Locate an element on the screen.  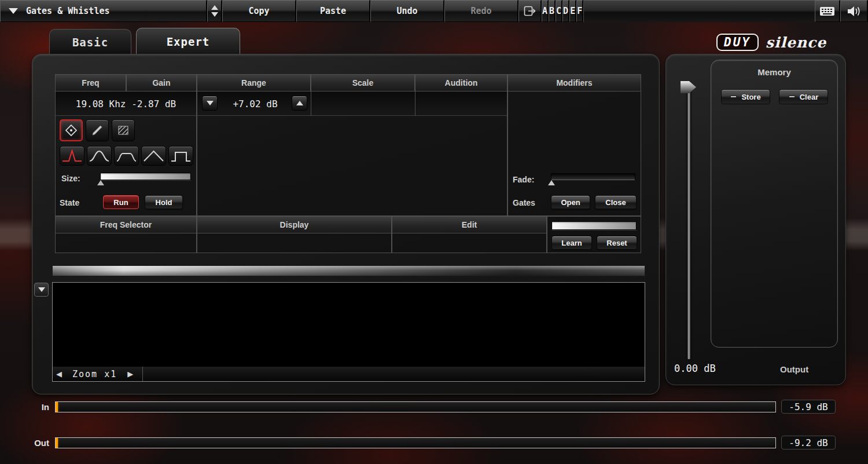
spike-curve-button is located at coordinates (72, 156).